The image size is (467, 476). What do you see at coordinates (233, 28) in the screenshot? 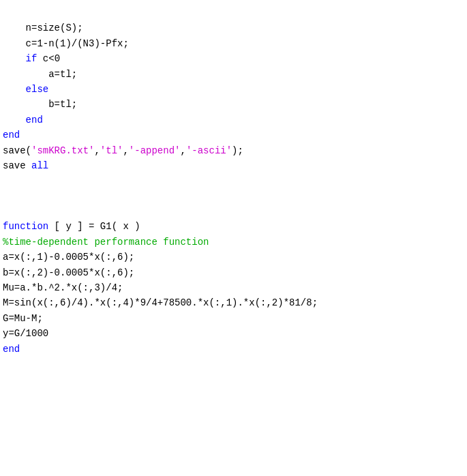
I see `code-line: n=size(S);` at bounding box center [233, 28].